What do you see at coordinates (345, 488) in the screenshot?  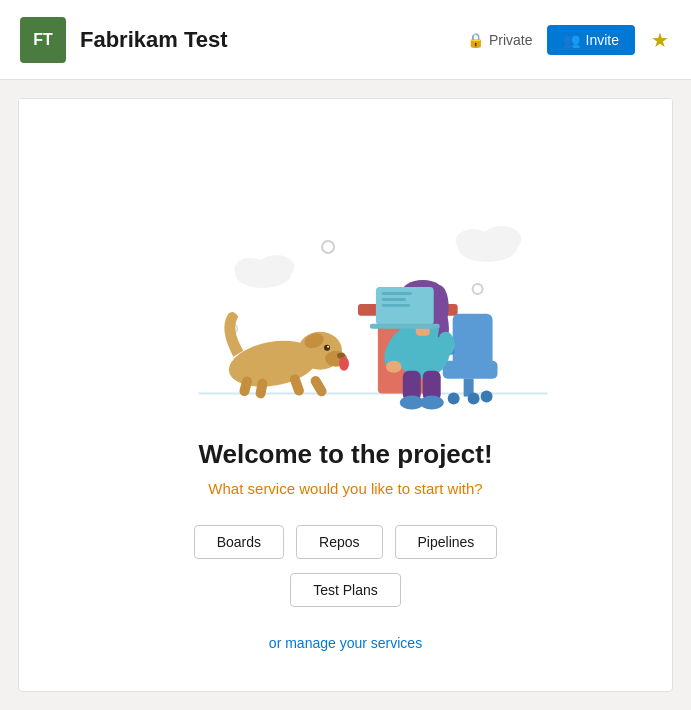 I see `welcome-subtitle: What service would you like to start wit…` at bounding box center [345, 488].